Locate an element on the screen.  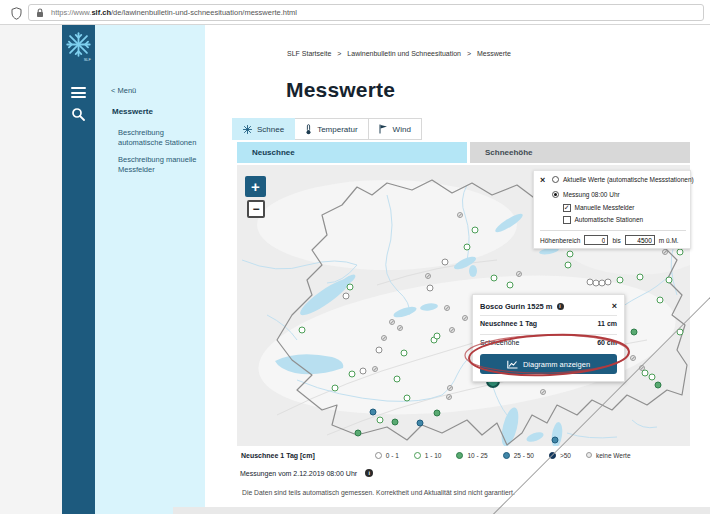
zoom-in-button: + is located at coordinates (256, 186).